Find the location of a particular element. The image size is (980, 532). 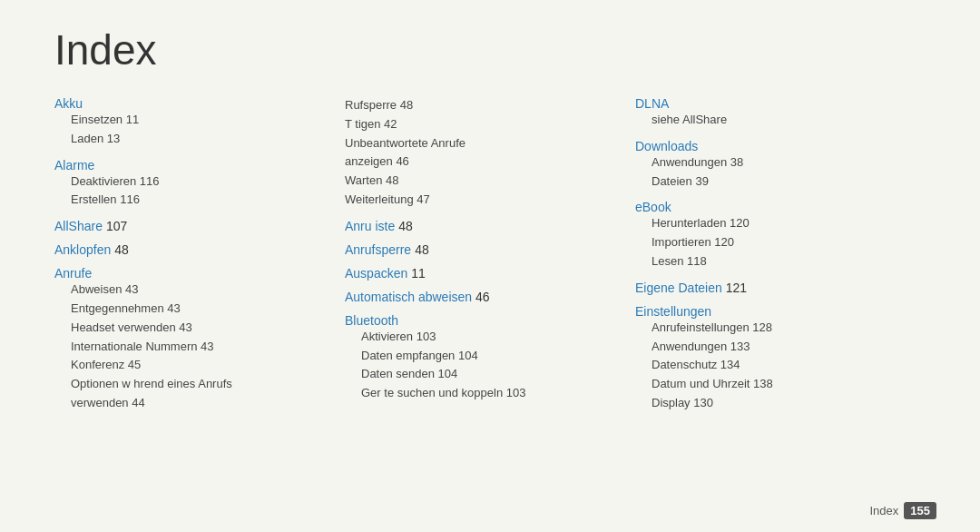

list-item: Konferenz 45 is located at coordinates (203, 365).